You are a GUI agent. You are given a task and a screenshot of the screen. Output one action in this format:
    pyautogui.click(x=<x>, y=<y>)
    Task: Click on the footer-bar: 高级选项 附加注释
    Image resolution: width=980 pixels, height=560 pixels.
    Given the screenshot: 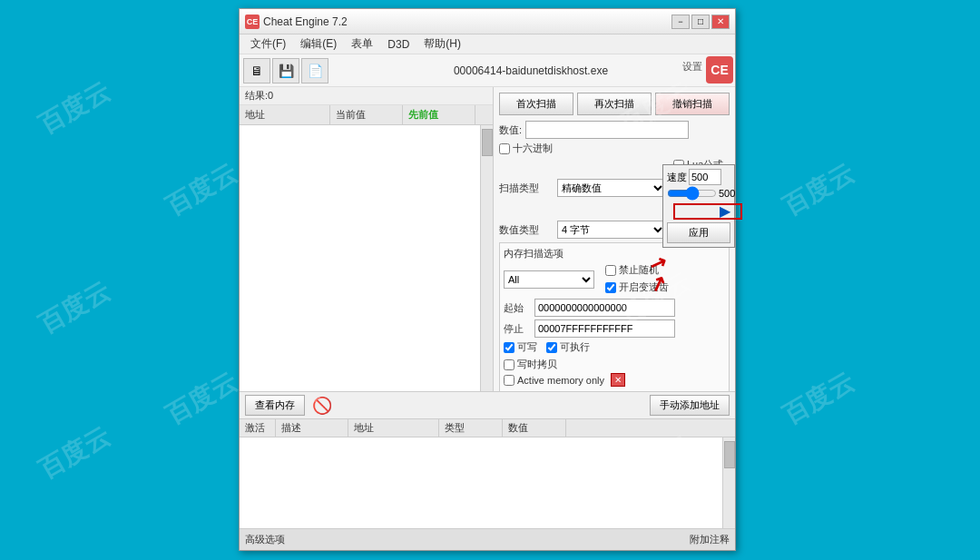 What is the action you would take?
    pyautogui.click(x=487, y=539)
    